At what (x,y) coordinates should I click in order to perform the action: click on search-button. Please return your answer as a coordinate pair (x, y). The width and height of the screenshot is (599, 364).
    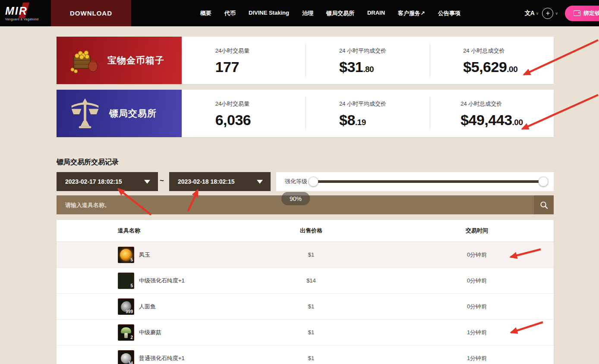
    Looking at the image, I should click on (544, 205).